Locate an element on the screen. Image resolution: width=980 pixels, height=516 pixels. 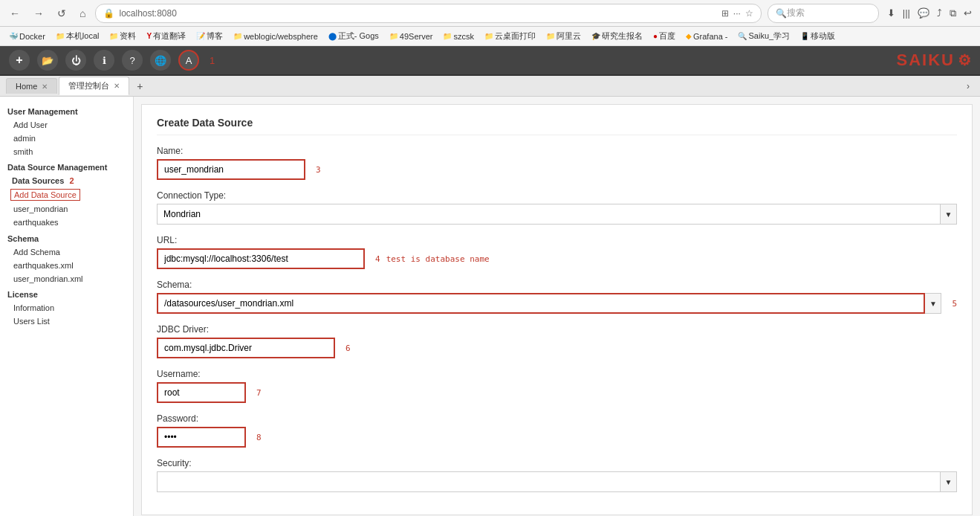
form-group-name: Name: 3 is located at coordinates (557, 163).